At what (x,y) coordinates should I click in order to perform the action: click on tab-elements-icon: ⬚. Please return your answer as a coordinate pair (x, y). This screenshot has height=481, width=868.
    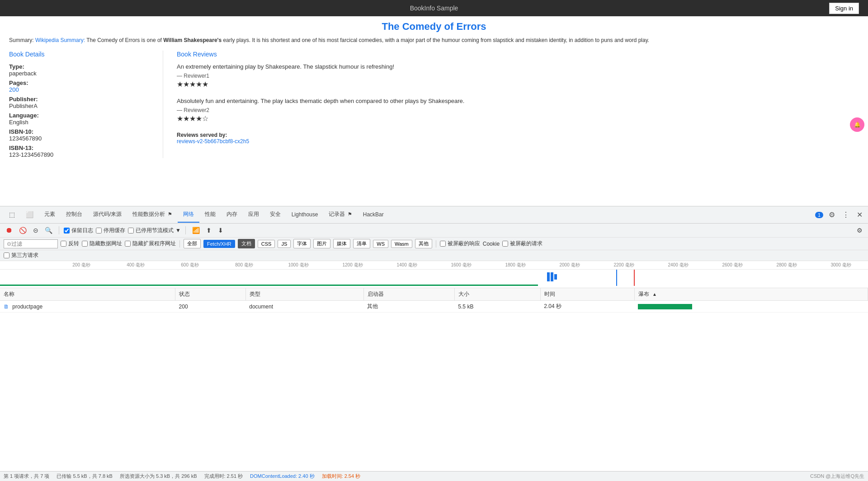
    Looking at the image, I should click on (12, 215).